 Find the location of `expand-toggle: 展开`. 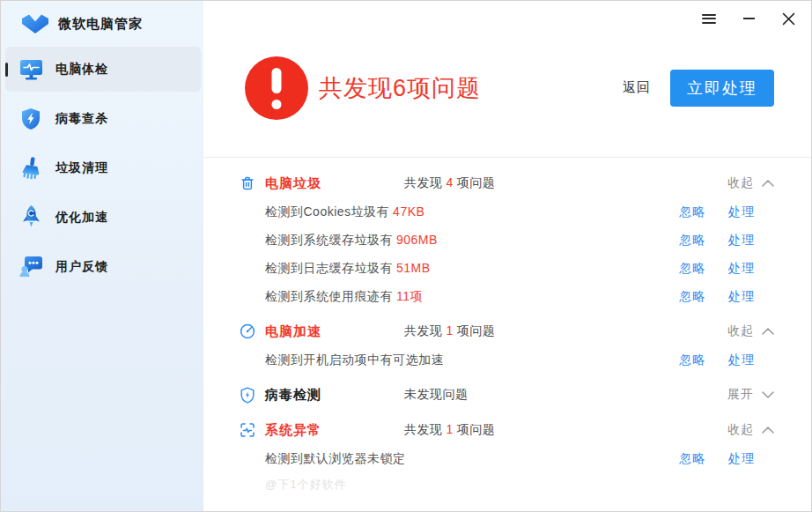

expand-toggle: 展开 is located at coordinates (750, 395).